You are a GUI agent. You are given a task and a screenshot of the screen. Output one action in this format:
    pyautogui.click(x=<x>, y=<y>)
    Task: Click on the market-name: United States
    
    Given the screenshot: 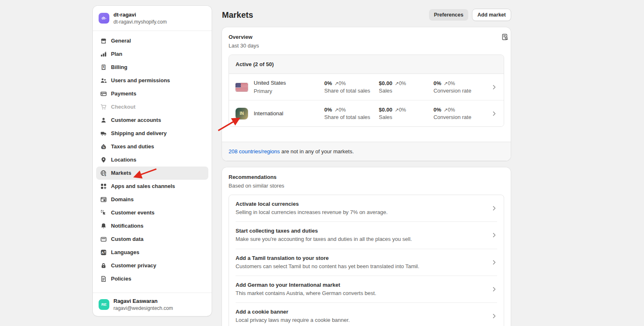 What is the action you would take?
    pyautogui.click(x=289, y=83)
    